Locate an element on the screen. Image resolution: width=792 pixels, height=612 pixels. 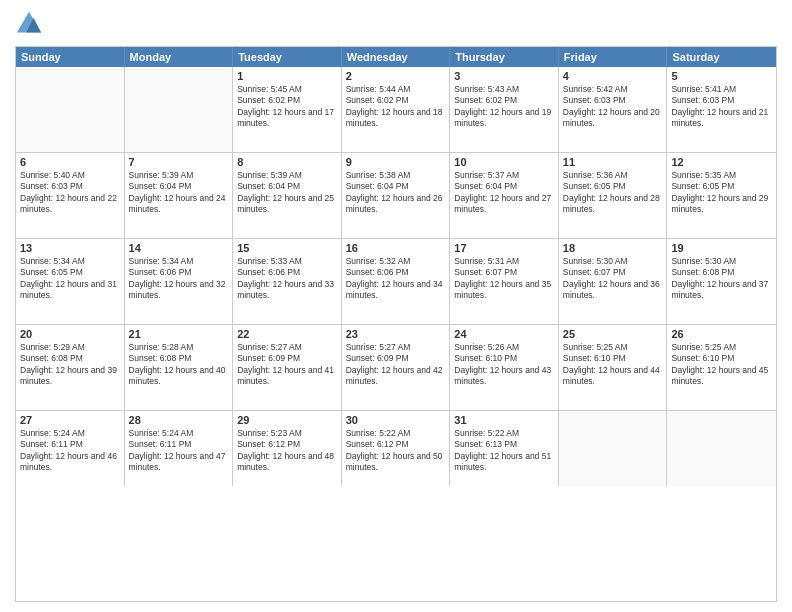
cell-info: Sunrise: 5:23 AMSunset: 6:12 PMDaylight:… is located at coordinates (287, 451).